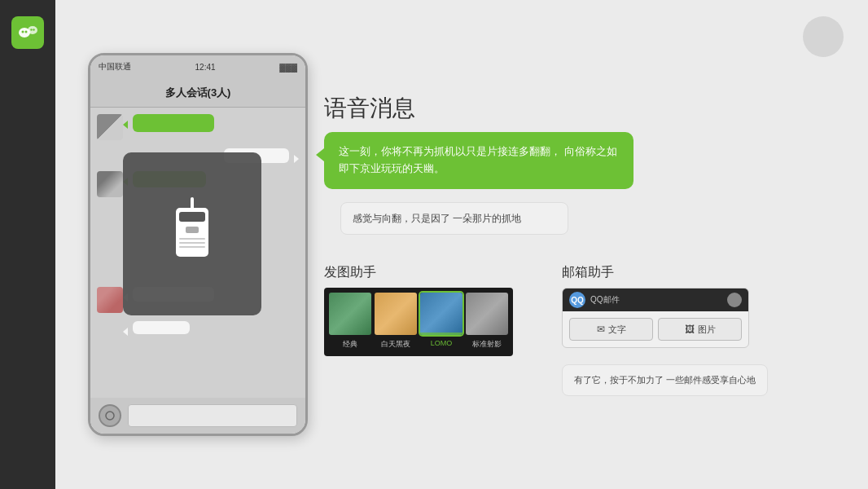  Describe the element at coordinates (478, 160) in the screenshot. I see `main-bubble-text: 这一刻，你将不再为抓机以只是片接连多翻翻， 向俗称之如即下京业玩玩的天幽。` at that location.